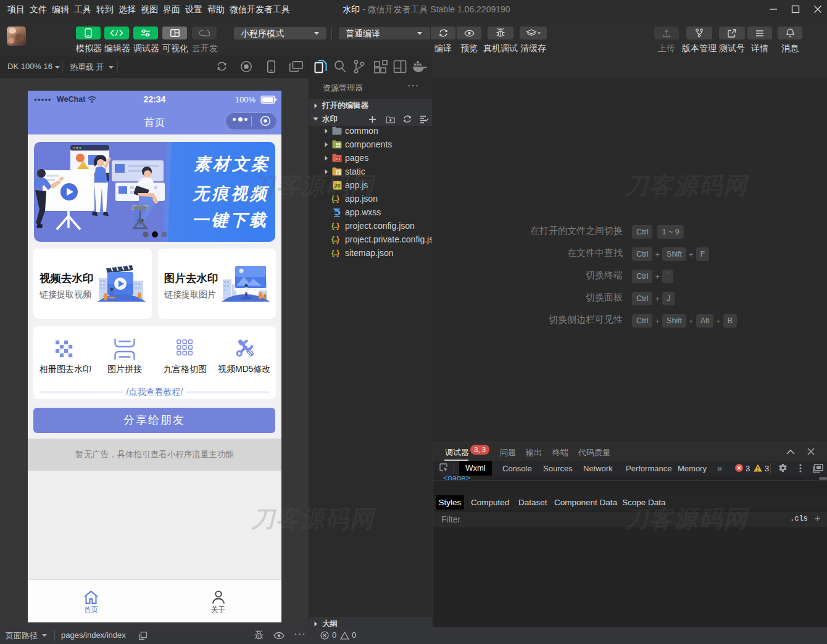 The height and width of the screenshot is (644, 827). I want to click on svg-text: 素材文案, so click(232, 164).